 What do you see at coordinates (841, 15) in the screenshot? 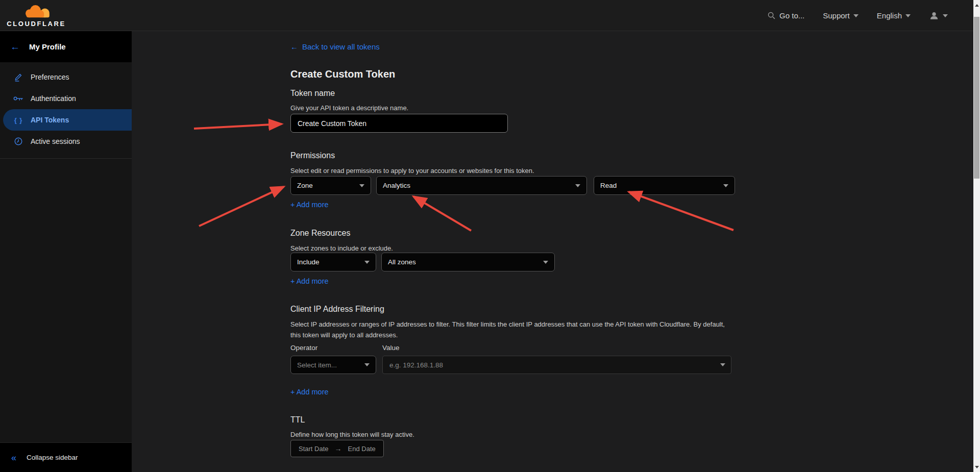
I see `support-menu: Support` at bounding box center [841, 15].